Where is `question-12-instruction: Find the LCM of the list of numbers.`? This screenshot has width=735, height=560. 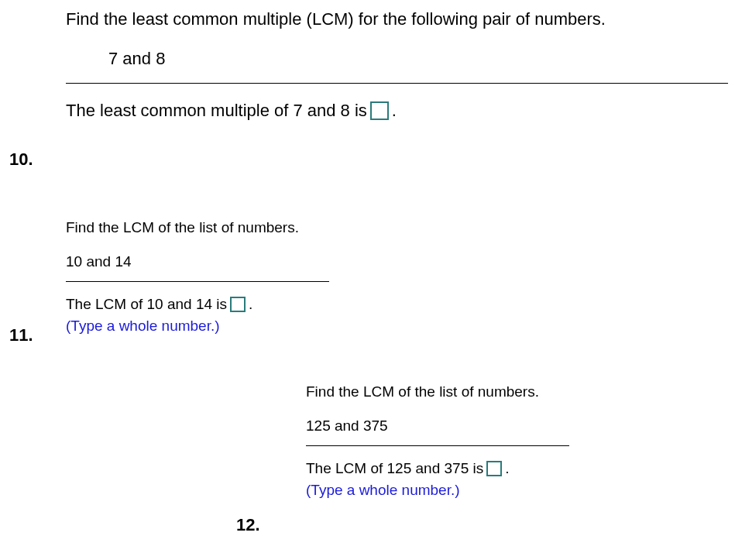
question-12-instruction: Find the LCM of the list of numbers. is located at coordinates (461, 392).